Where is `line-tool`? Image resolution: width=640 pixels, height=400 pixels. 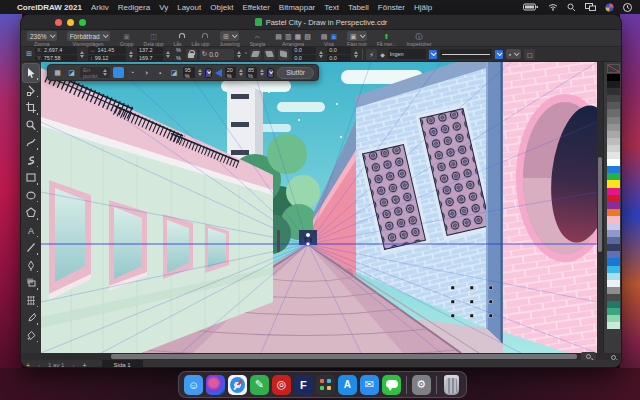 line-tool is located at coordinates (31, 248).